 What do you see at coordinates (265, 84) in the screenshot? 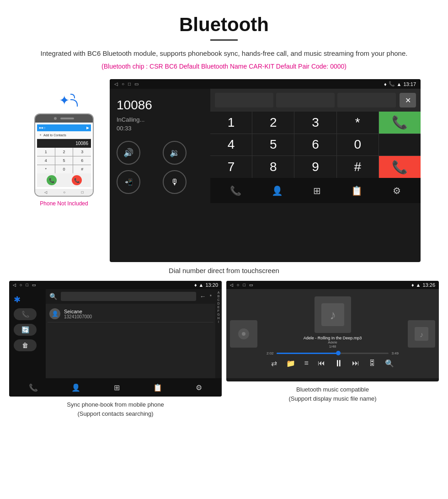
I see `android-status-bar: ◁ ○ □ ▭ ♦ 📞 ▲ 13:17` at bounding box center [265, 84].